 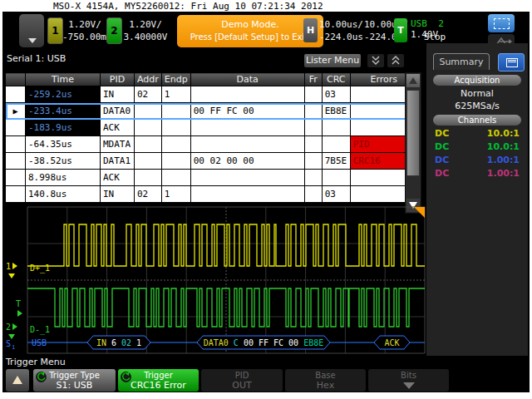 I want to click on trigger-channel: 2, so click(x=441, y=23).